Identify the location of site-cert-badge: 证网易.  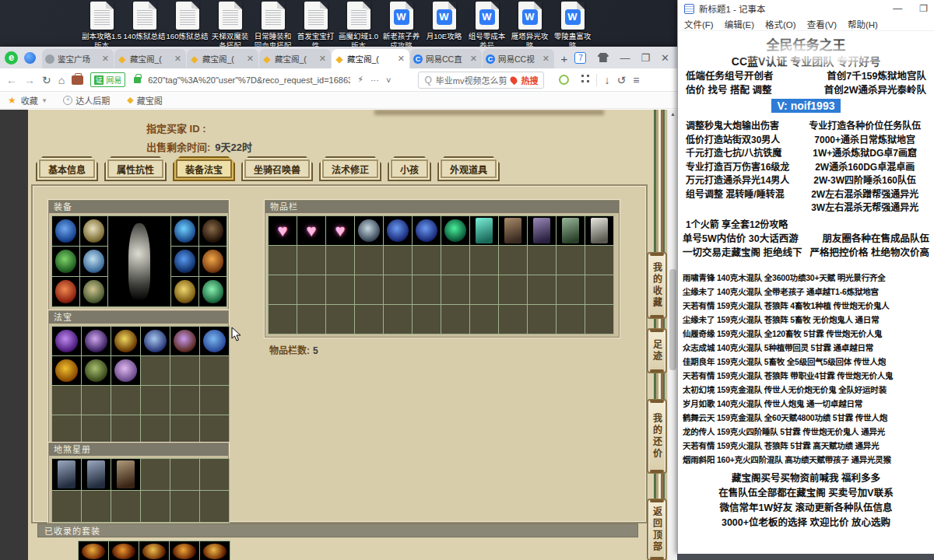
(107, 79).